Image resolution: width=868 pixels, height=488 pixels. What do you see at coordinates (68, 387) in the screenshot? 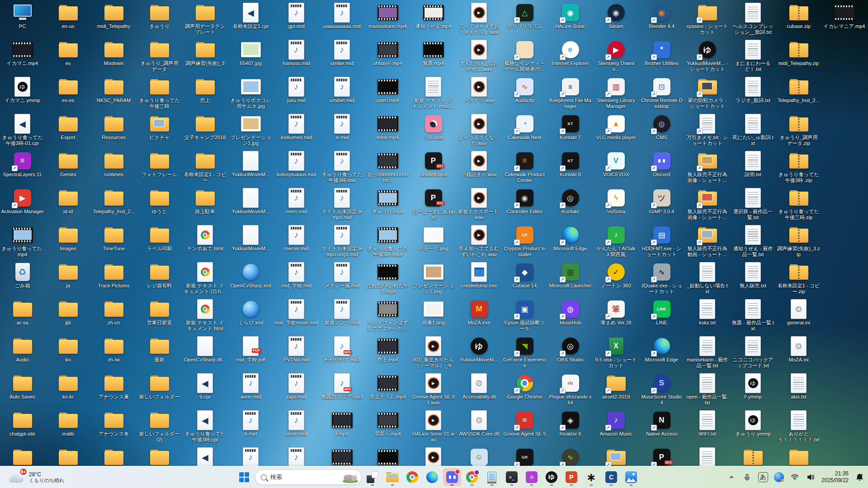
I see `desktop-icon: ko-kr` at bounding box center [68, 387].